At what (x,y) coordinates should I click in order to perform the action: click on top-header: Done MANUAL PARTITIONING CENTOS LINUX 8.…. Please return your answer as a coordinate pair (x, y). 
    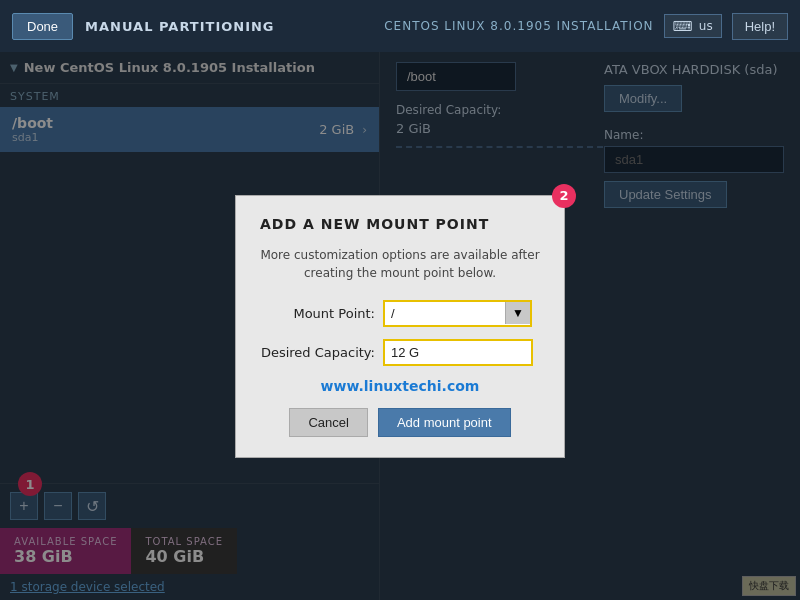
    Looking at the image, I should click on (400, 26).